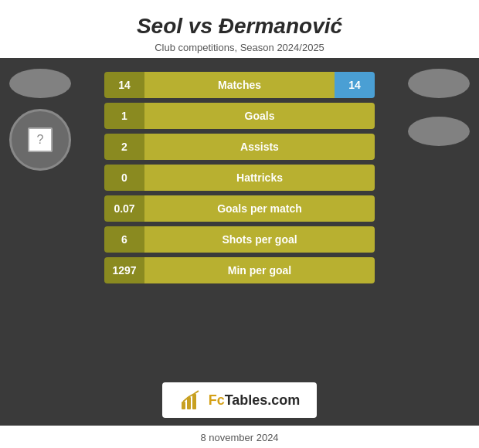 Image resolution: width=479 pixels, height=448 pixels. Describe the element at coordinates (124, 178) in the screenshot. I see `stat-left-value: 0` at that location.